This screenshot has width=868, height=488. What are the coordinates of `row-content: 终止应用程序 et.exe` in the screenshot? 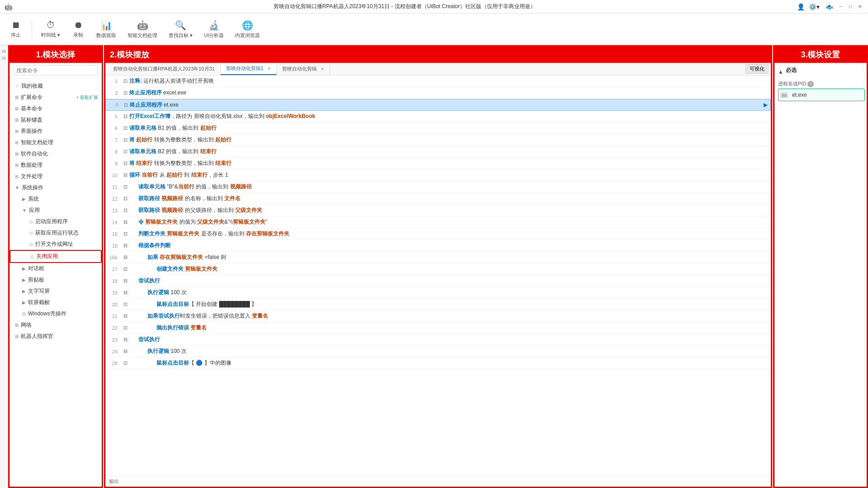 It's located at (447, 105).